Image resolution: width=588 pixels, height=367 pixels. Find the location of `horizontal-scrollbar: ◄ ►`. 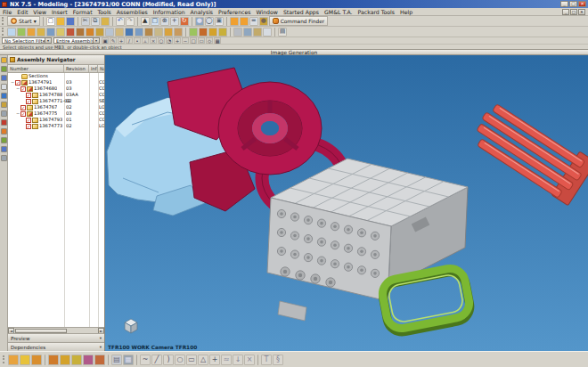

horizontal-scrollbar: ◄ ► is located at coordinates (56, 330).